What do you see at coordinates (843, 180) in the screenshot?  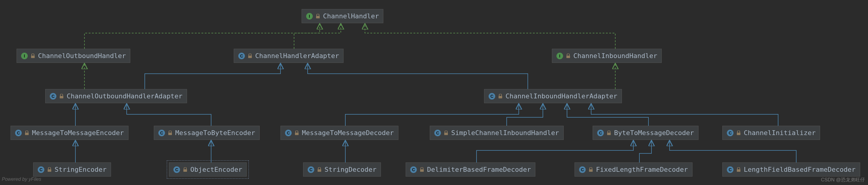 I see `credit-label: CSDN @恐龙弟旺仔` at bounding box center [843, 180].